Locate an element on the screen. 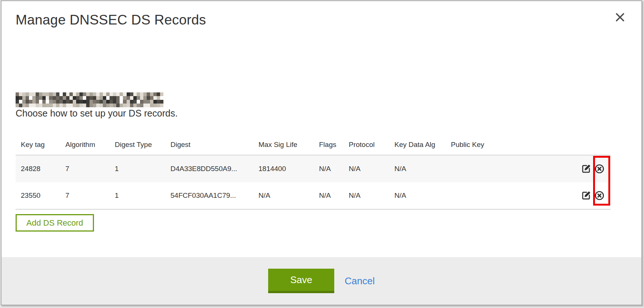 The height and width of the screenshot is (308, 644). save-button: Save is located at coordinates (301, 281).